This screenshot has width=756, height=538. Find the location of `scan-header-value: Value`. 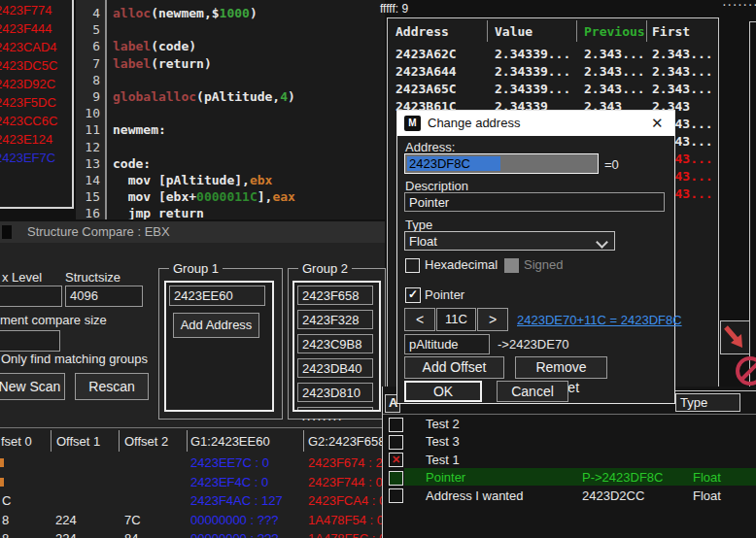

scan-header-value: Value is located at coordinates (513, 31).